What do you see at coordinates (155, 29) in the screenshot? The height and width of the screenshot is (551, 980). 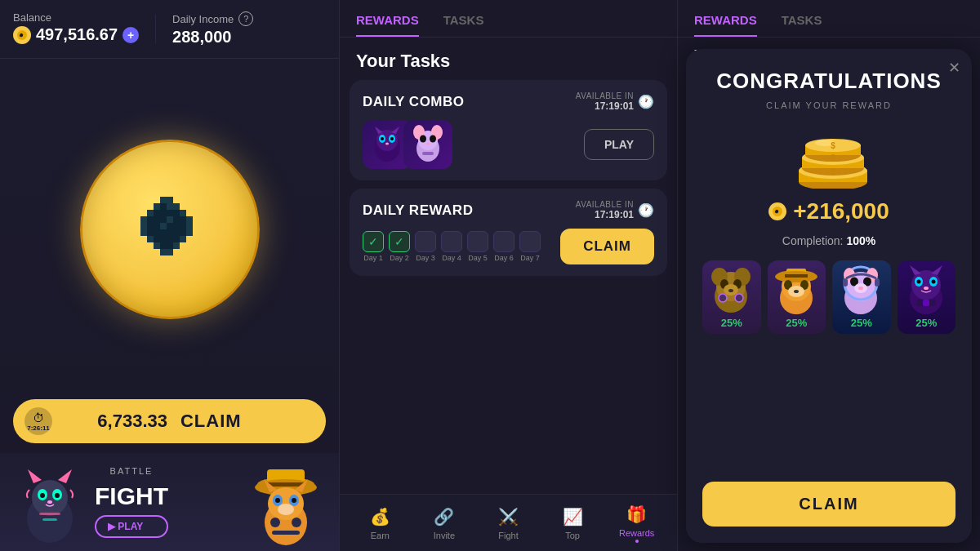 I see `header-divider` at bounding box center [155, 29].